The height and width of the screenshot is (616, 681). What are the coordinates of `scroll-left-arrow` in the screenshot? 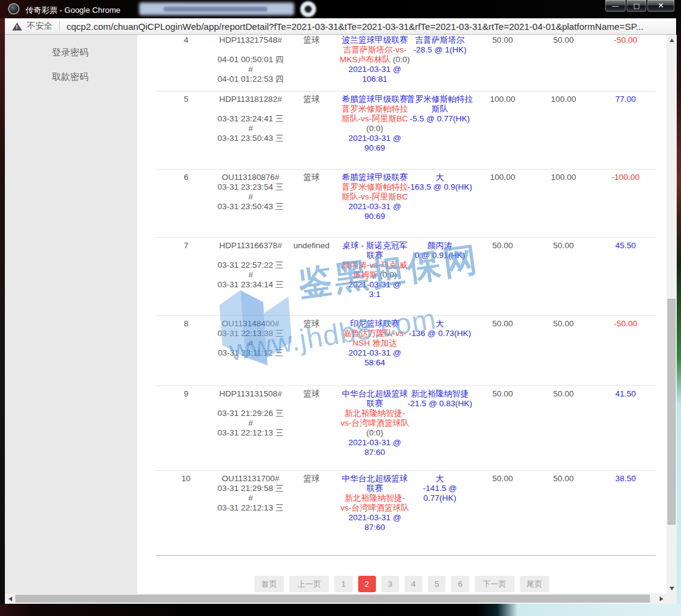 It's located at (10, 599).